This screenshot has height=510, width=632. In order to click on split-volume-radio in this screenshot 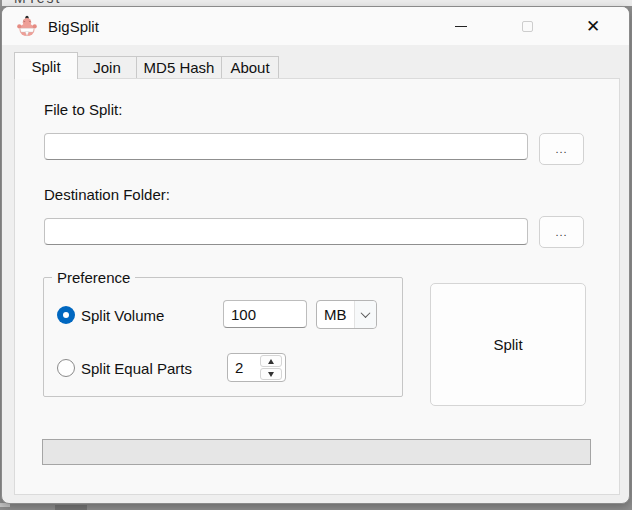, I will do `click(66, 315)`.